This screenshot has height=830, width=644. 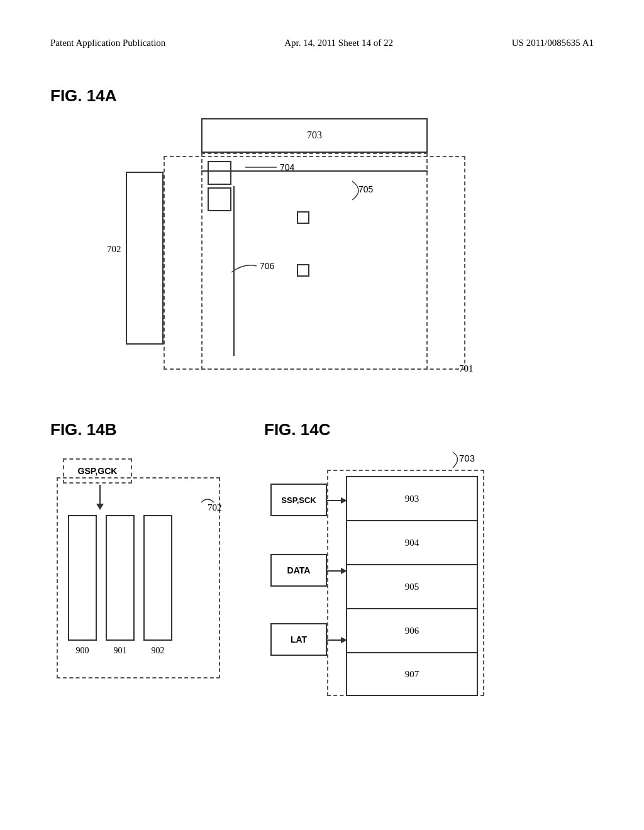 I want to click on svg-text: 704, so click(x=287, y=167).